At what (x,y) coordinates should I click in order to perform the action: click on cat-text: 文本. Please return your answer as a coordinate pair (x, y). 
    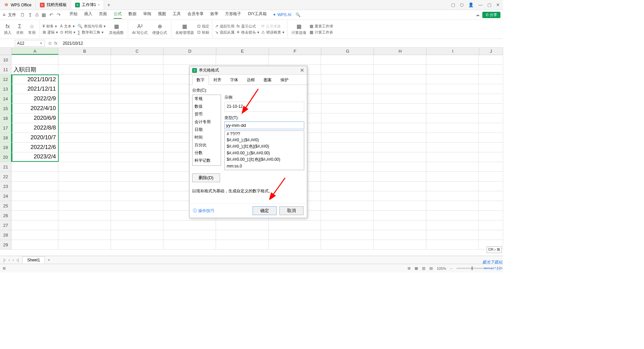
    Looking at the image, I should click on (207, 165).